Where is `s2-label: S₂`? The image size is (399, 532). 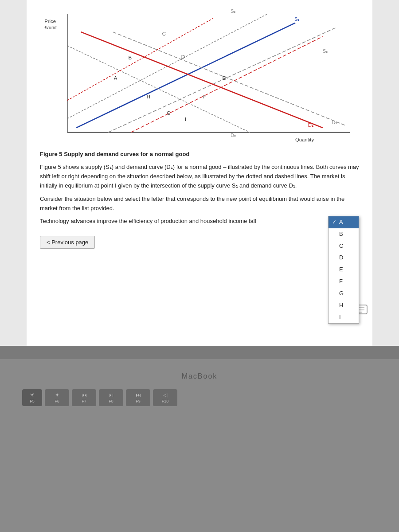
s2-label: S₂ is located at coordinates (233, 12).